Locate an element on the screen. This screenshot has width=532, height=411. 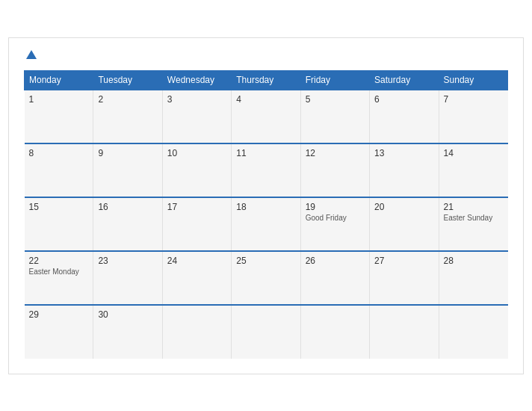
calendar-cell: 21Easter Sunday is located at coordinates (473, 224).